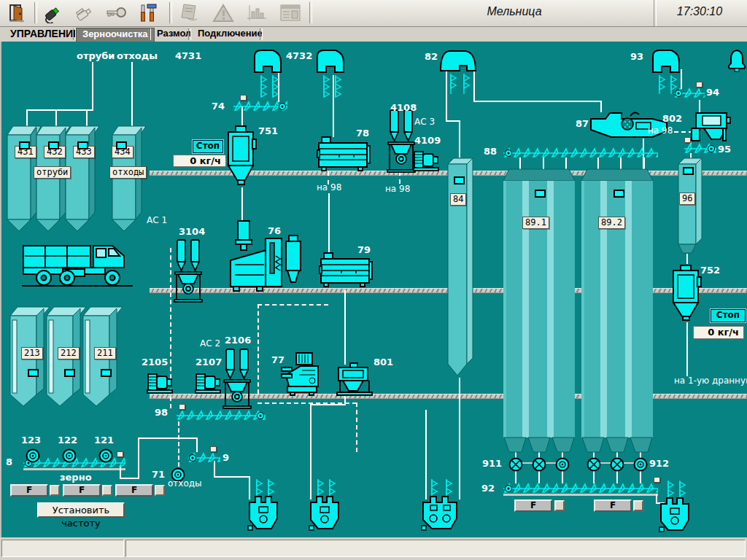 This screenshot has width=747, height=560. What do you see at coordinates (134, 490) in the screenshot?
I see `freq-button-3: F` at bounding box center [134, 490].